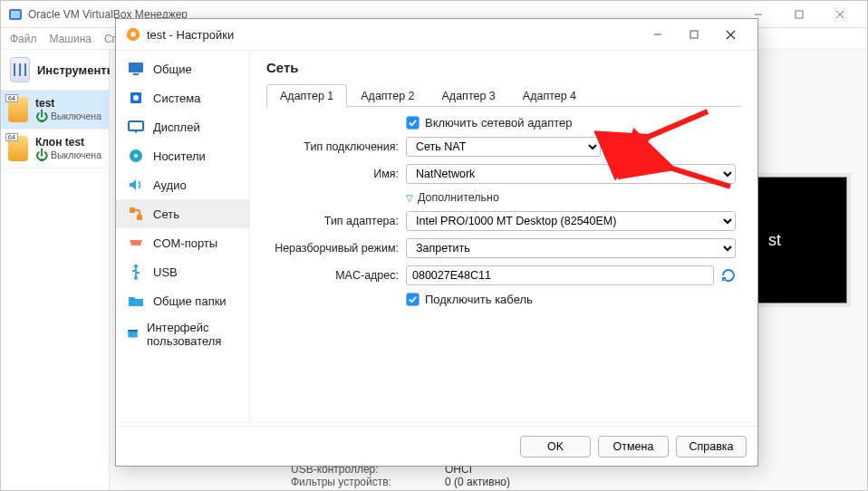 Image resolution: width=868 pixels, height=491 pixels. What do you see at coordinates (183, 127) in the screenshot?
I see `category-display: Дисплей` at bounding box center [183, 127].